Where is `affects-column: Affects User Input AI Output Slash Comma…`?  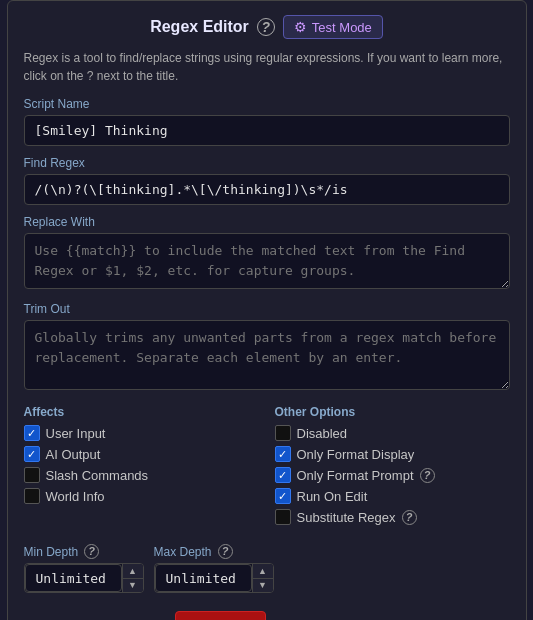 affects-column: Affects User Input AI Output Slash Comma… is located at coordinates (142, 468).